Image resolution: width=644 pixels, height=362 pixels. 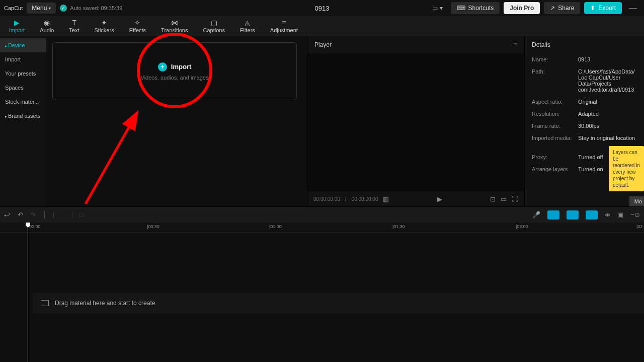 What do you see at coordinates (138, 26) in the screenshot?
I see `tab-effects: ✧ Effects` at bounding box center [138, 26].